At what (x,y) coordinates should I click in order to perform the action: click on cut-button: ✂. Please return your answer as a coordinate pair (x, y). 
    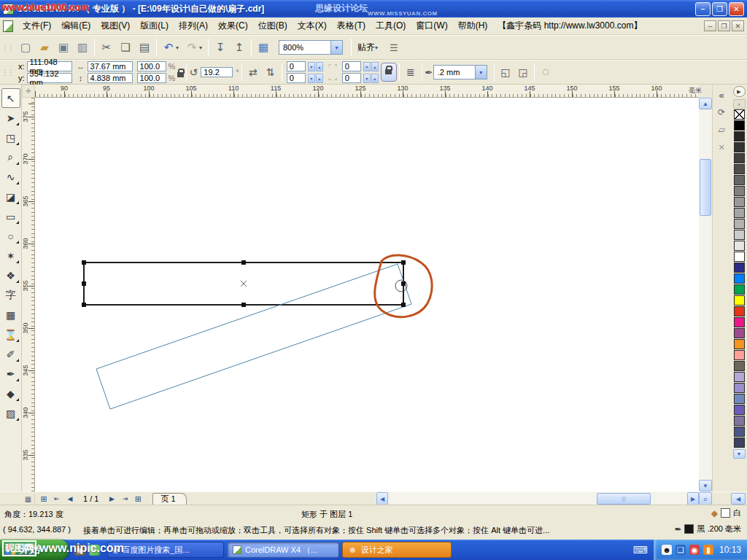
    Looking at the image, I should click on (107, 47).